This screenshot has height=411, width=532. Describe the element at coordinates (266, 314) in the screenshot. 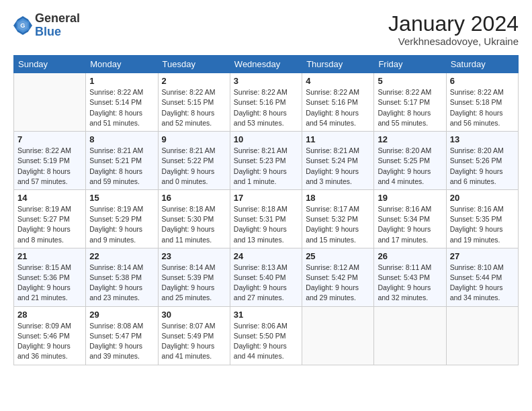

I see `day-number: 31` at that location.